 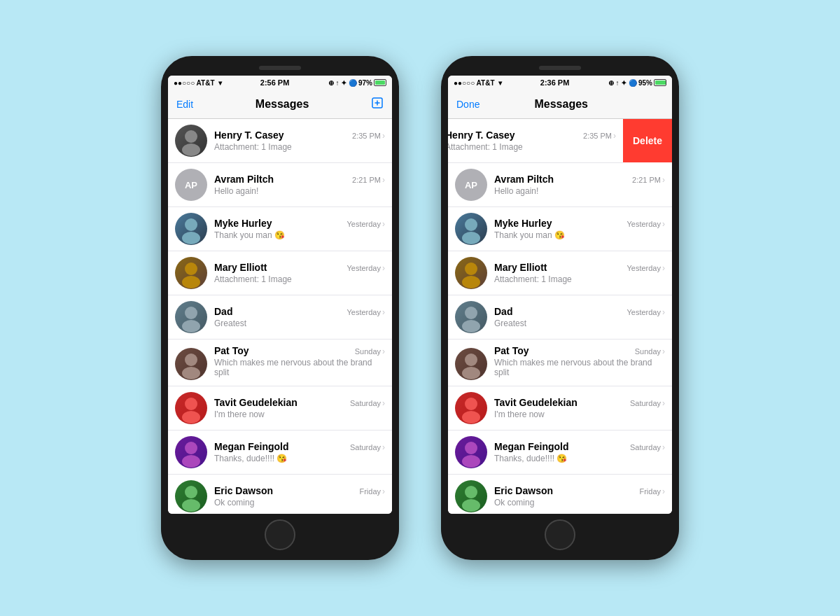 I want to click on message-row-dad-left: Dad Yesterday › Greatest, so click(x=280, y=318).